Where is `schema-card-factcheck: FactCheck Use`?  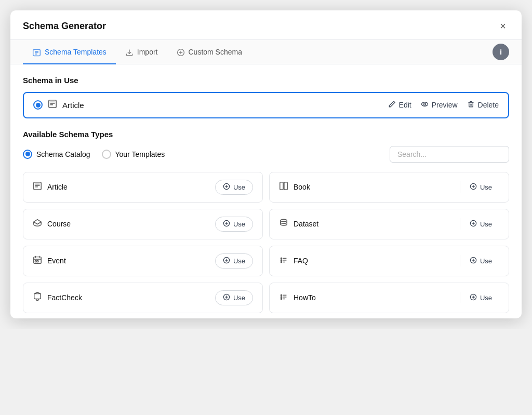
schema-card-factcheck: FactCheck Use is located at coordinates (143, 298).